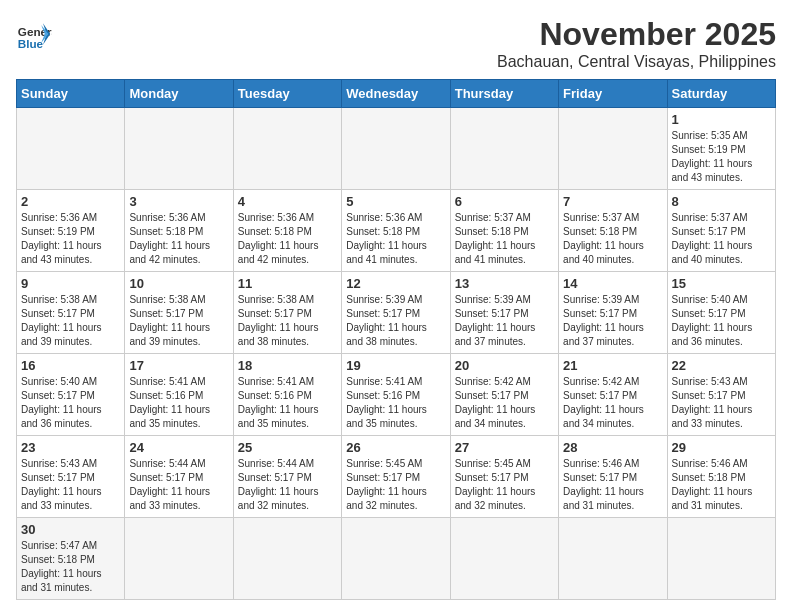 This screenshot has height=612, width=792. What do you see at coordinates (396, 231) in the screenshot?
I see `calendar-cell: 5Sunrise: 5:36 AMSunset: 5:18 PMDaylight…` at bounding box center [396, 231].